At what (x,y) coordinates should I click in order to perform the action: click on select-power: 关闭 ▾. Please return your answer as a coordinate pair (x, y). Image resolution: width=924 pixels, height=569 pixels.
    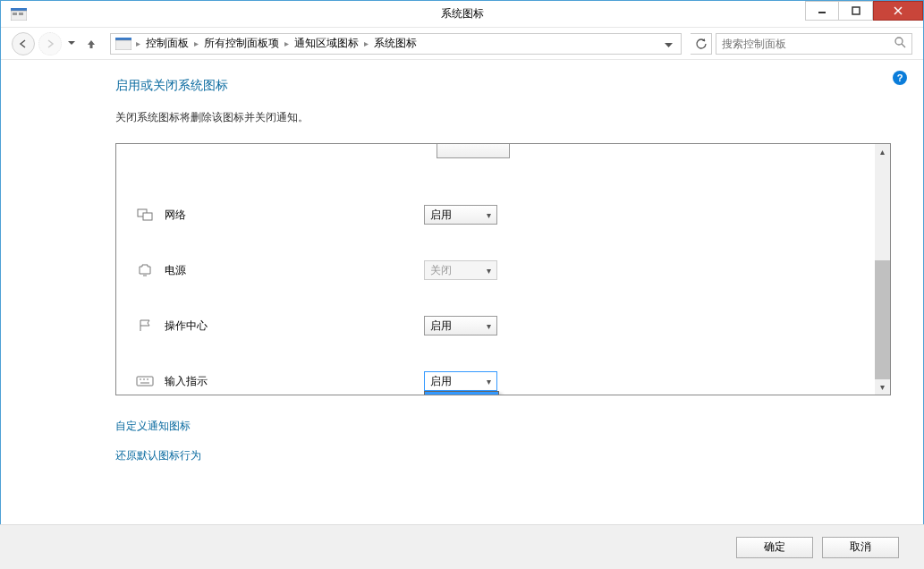
    Looking at the image, I should click on (461, 270).